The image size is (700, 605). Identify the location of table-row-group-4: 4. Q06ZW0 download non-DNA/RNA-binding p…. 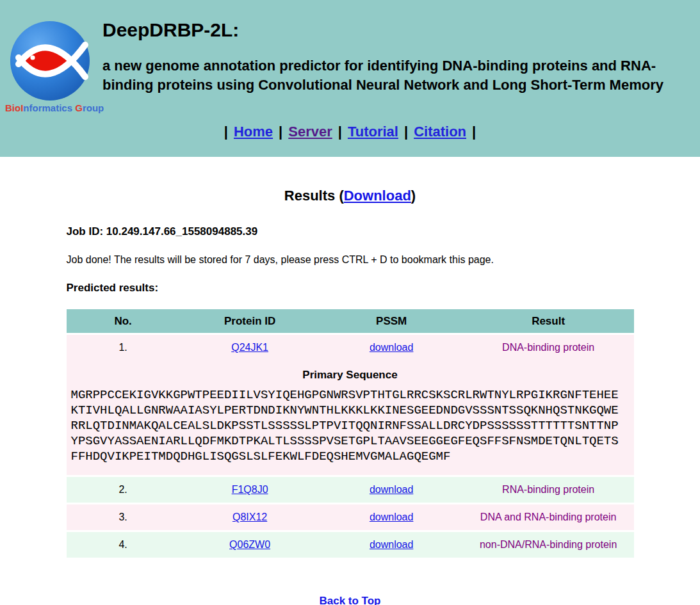
(350, 545).